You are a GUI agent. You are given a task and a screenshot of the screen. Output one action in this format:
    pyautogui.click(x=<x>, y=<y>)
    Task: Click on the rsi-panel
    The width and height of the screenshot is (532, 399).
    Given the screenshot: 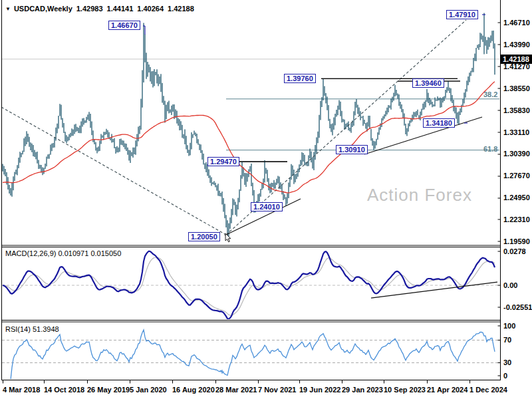 What is the action you would take?
    pyautogui.click(x=251, y=355)
    